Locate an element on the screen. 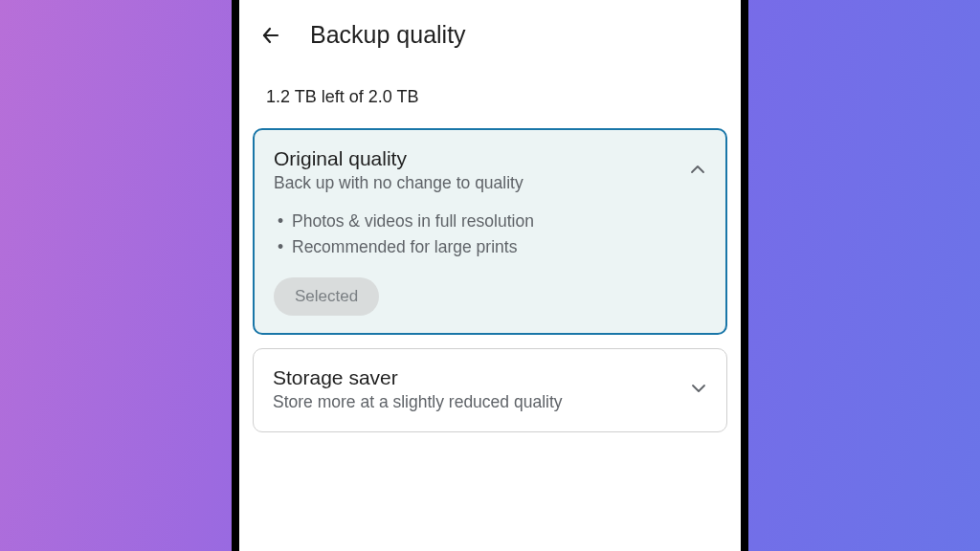  page-title: Backup quality is located at coordinates (389, 34).